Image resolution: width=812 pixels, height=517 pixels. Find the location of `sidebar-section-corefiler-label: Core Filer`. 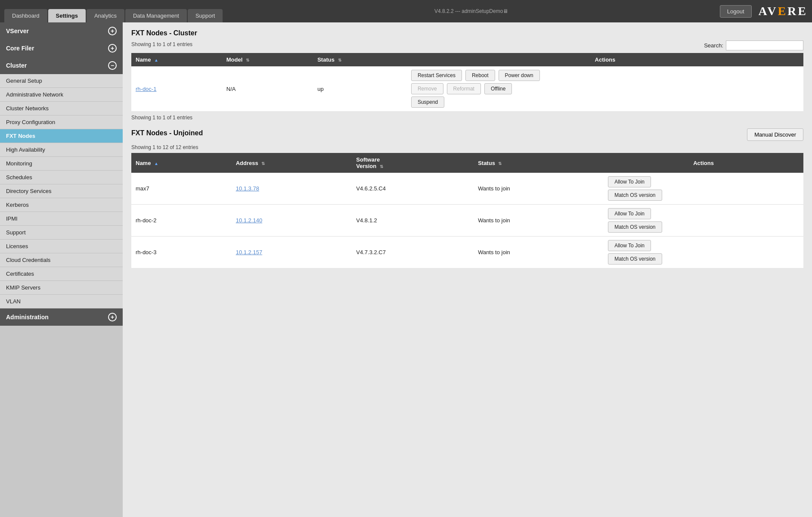

sidebar-section-corefiler-label: Core Filer is located at coordinates (20, 48).